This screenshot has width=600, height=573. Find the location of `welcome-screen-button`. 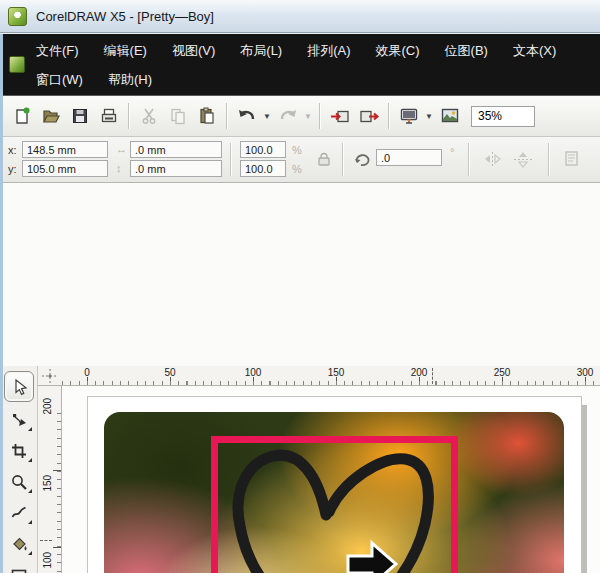

welcome-screen-button is located at coordinates (450, 116).